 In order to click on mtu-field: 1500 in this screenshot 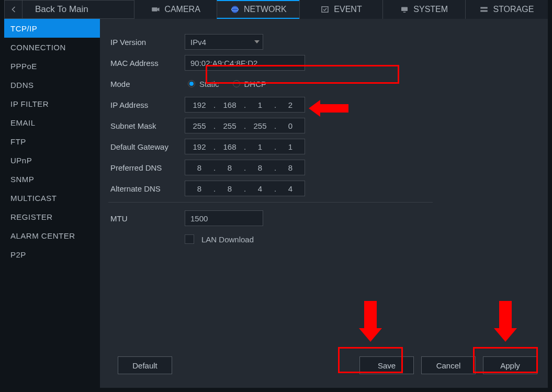, I will do `click(224, 218)`.